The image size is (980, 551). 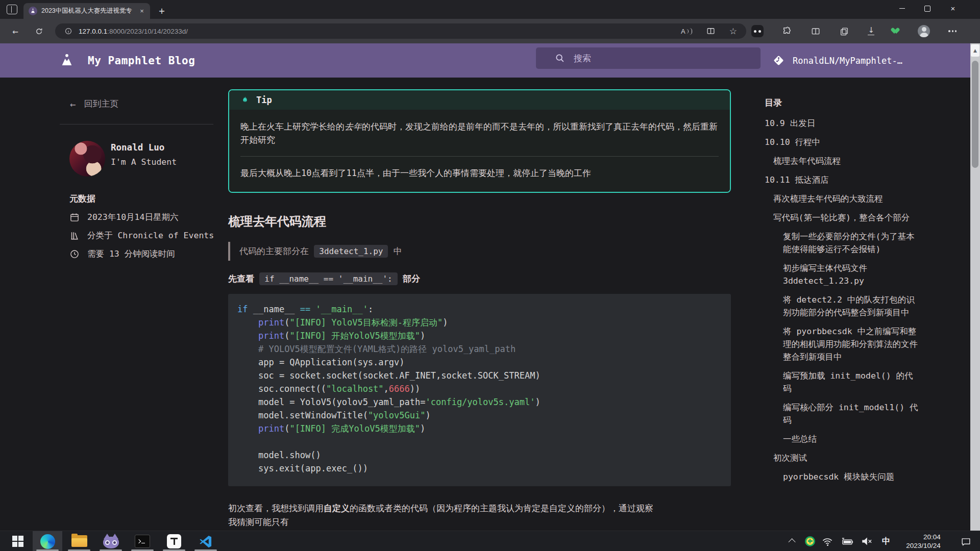 I want to click on toc-item: 一些总结, so click(x=842, y=439).